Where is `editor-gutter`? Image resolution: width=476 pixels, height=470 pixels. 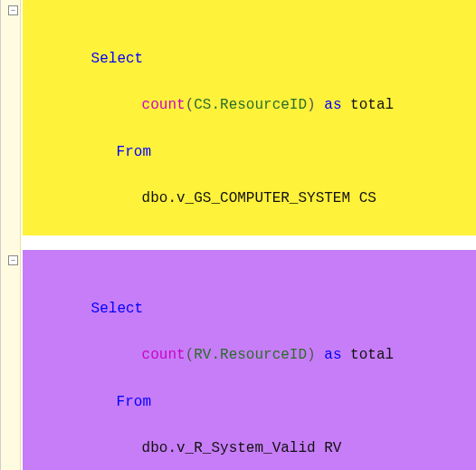
editor-gutter is located at coordinates (11, 235).